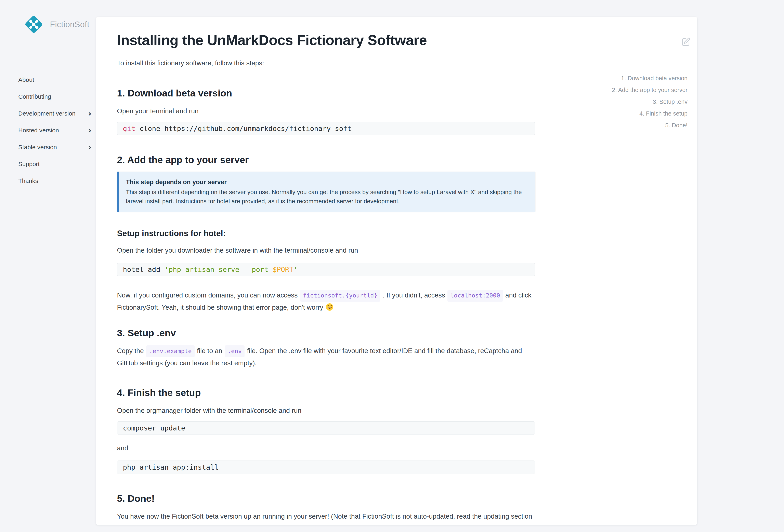 The height and width of the screenshot is (532, 784). Describe the element at coordinates (26, 80) in the screenshot. I see `sidebar-item-label: About` at that location.